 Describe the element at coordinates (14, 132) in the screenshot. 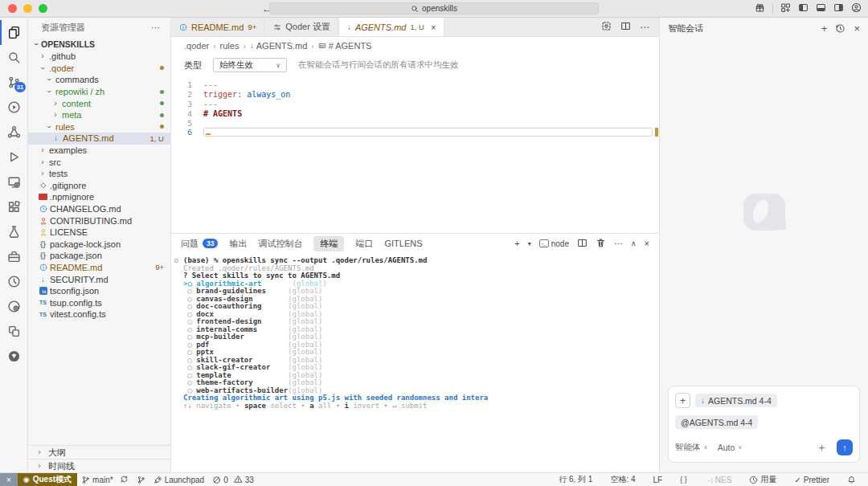

I see `activitybar-item-connections` at that location.